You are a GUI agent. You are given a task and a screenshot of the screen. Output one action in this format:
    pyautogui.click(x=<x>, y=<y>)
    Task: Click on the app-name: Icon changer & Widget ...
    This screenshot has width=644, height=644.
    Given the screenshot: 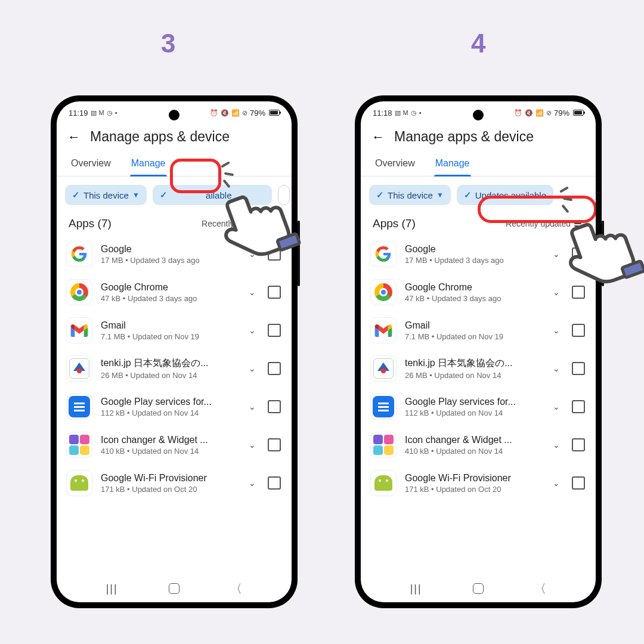 What is the action you would take?
    pyautogui.click(x=169, y=440)
    